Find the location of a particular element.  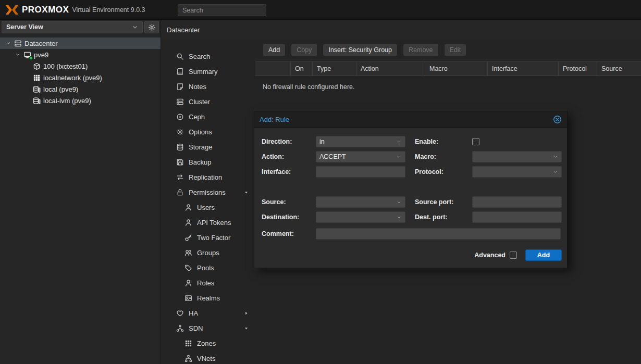

nav-item-search: Search is located at coordinates (208, 56).